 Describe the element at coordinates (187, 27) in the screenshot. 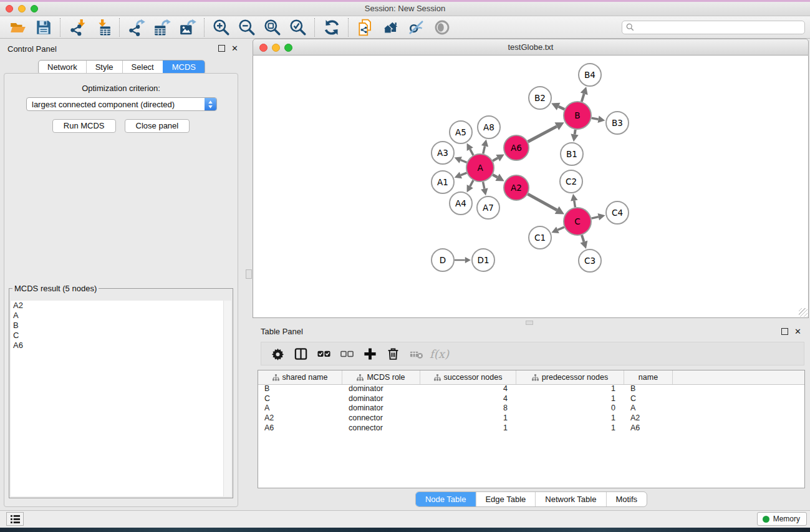

I see `export-image-icon` at that location.